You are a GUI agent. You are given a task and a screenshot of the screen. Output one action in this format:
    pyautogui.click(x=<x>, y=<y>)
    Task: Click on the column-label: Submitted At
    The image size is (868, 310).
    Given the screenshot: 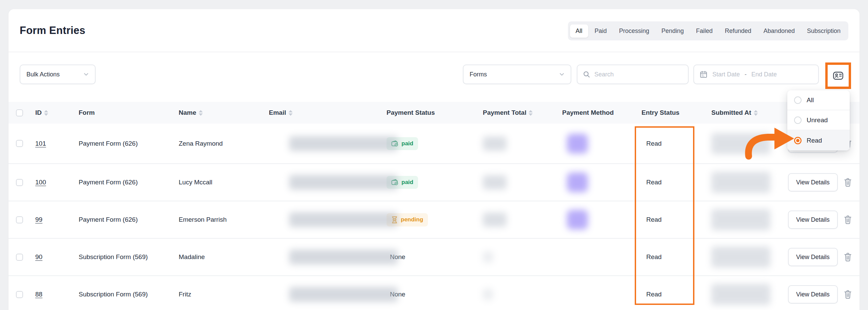 What is the action you would take?
    pyautogui.click(x=731, y=113)
    